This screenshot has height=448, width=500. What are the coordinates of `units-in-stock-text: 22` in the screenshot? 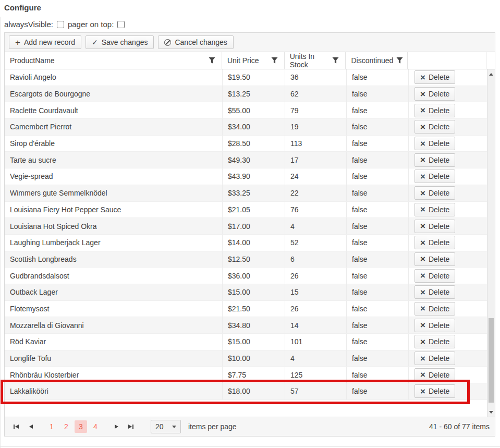 It's located at (295, 193).